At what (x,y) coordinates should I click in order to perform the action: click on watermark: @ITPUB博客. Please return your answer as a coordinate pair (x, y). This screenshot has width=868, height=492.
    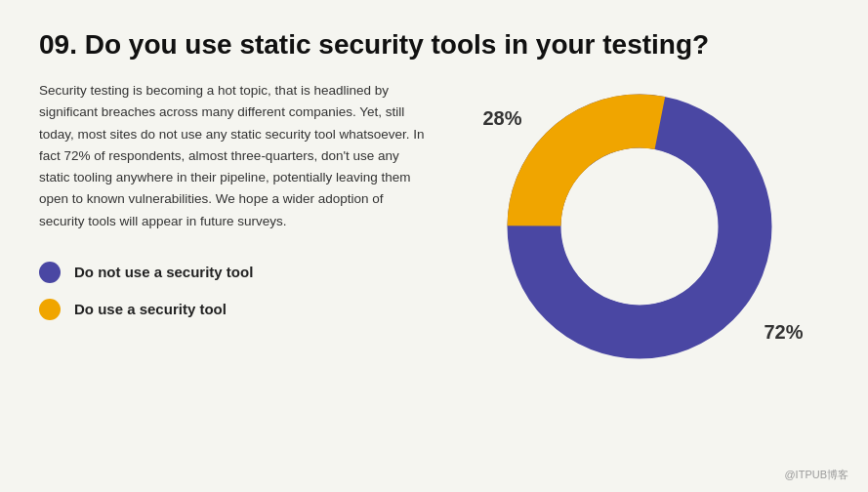
    Looking at the image, I should click on (816, 474).